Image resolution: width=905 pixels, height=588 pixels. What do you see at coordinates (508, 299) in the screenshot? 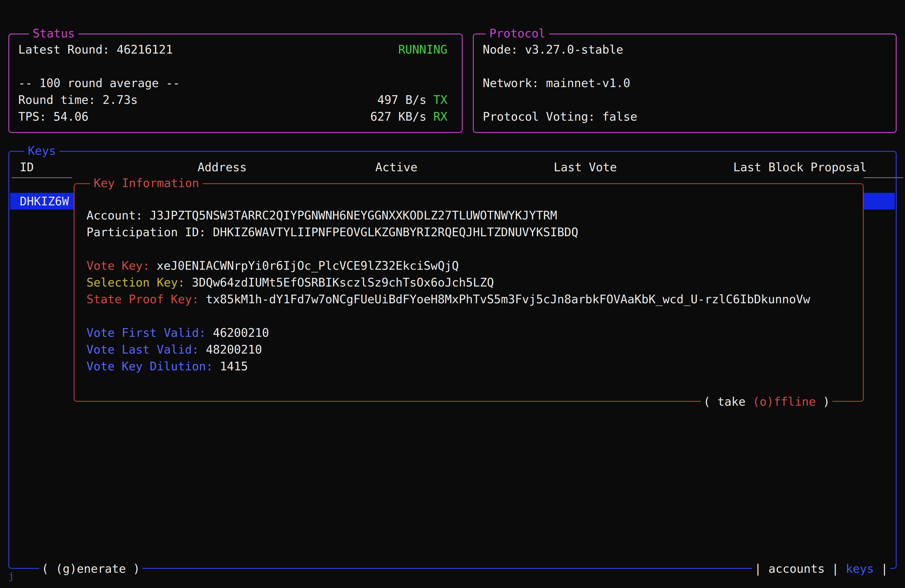
I see `state-proof-key-value: tx85kM1h-dY1Fd7w7oNCgFUeUiBdFYoeH8MxPhTv…` at bounding box center [508, 299].